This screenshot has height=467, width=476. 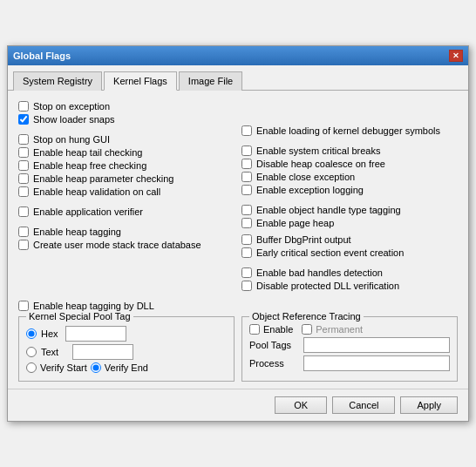 I want to click on heap-coalesce-checkbox, so click(x=247, y=164).